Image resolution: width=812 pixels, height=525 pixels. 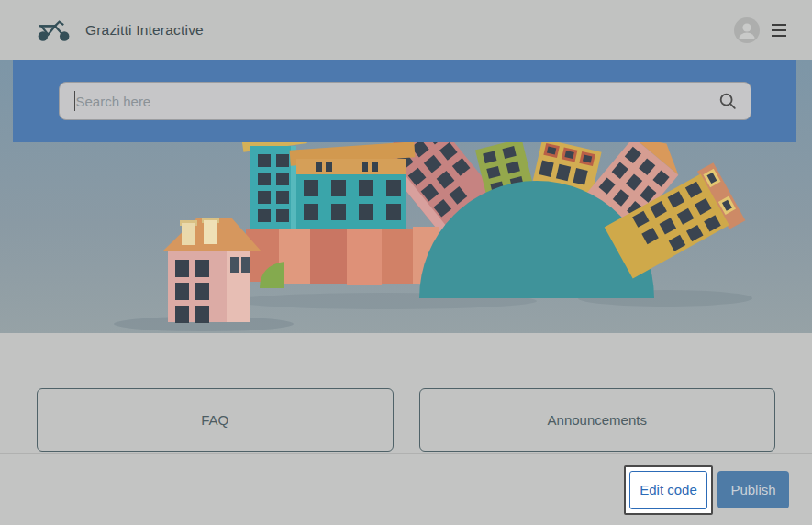 What do you see at coordinates (75, 101) in the screenshot?
I see `text-caret` at bounding box center [75, 101].